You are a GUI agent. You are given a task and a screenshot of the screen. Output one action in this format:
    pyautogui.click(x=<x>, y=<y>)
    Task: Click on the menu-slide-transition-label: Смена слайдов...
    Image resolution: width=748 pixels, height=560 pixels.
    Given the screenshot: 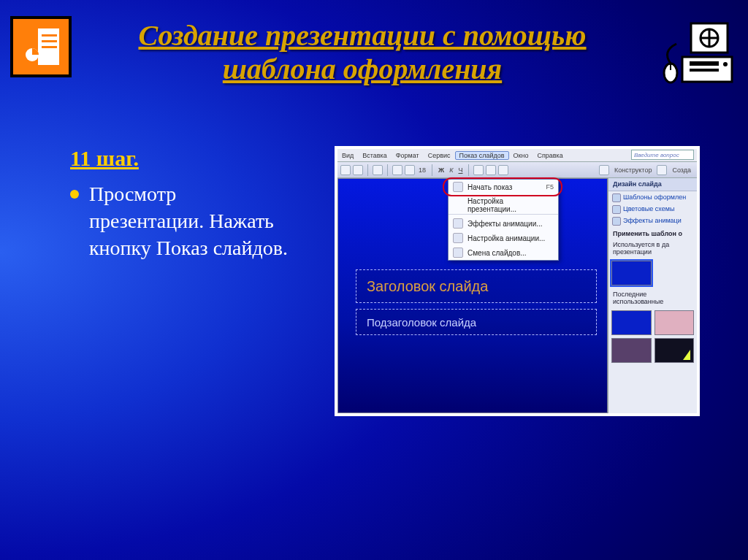 What is the action you would take?
    pyautogui.click(x=497, y=253)
    